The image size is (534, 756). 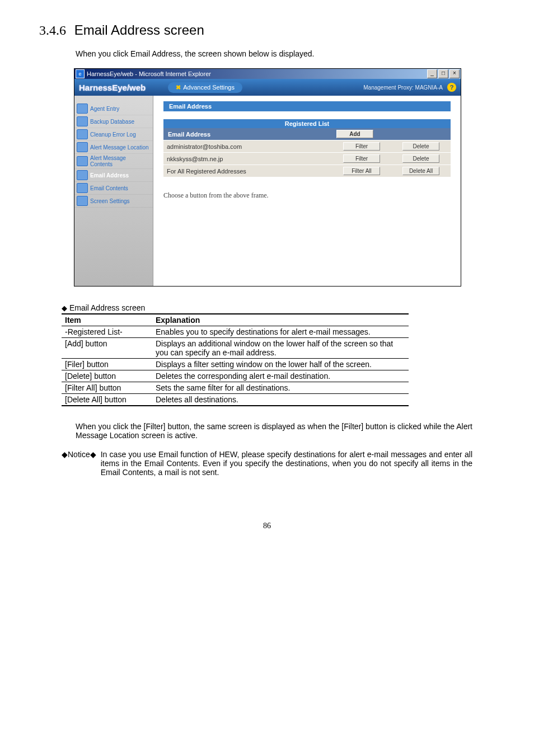 What do you see at coordinates (362, 171) in the screenshot?
I see `filter-all-button: Filter All` at bounding box center [362, 171].